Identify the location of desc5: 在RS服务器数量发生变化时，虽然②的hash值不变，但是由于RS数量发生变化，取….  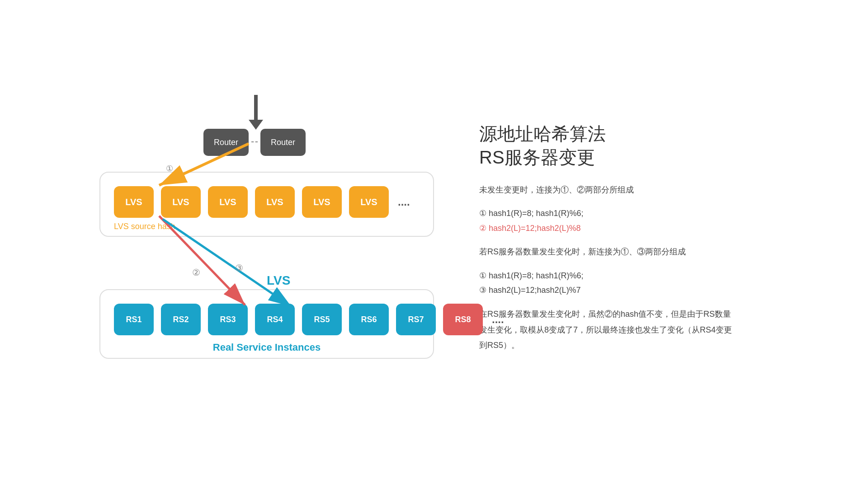
(606, 330).